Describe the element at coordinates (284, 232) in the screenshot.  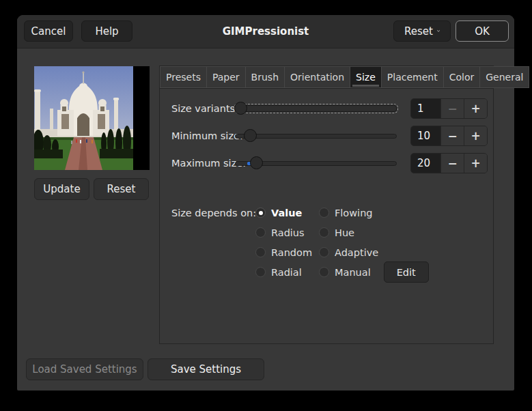
I see `radio-option-radius: Radius` at that location.